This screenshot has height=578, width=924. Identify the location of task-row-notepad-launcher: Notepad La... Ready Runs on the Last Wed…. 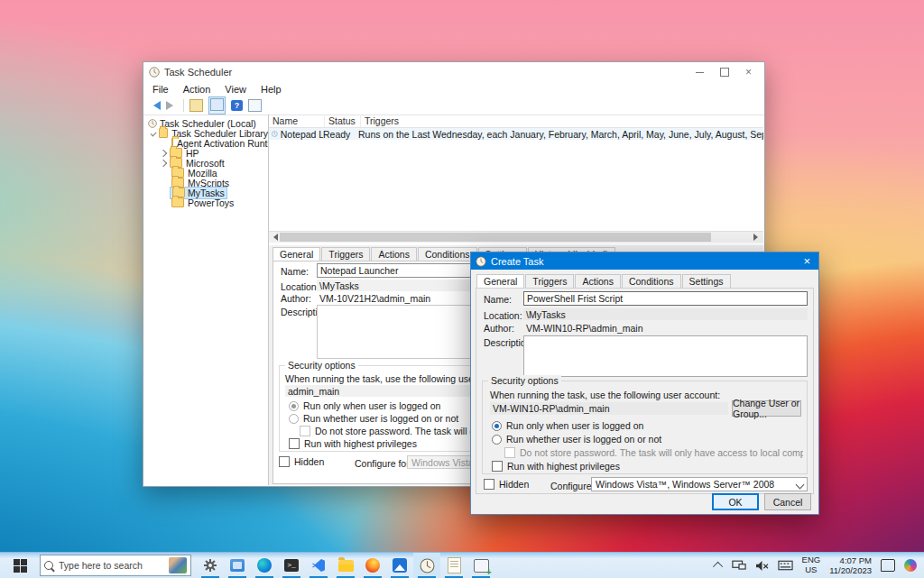
(516, 133).